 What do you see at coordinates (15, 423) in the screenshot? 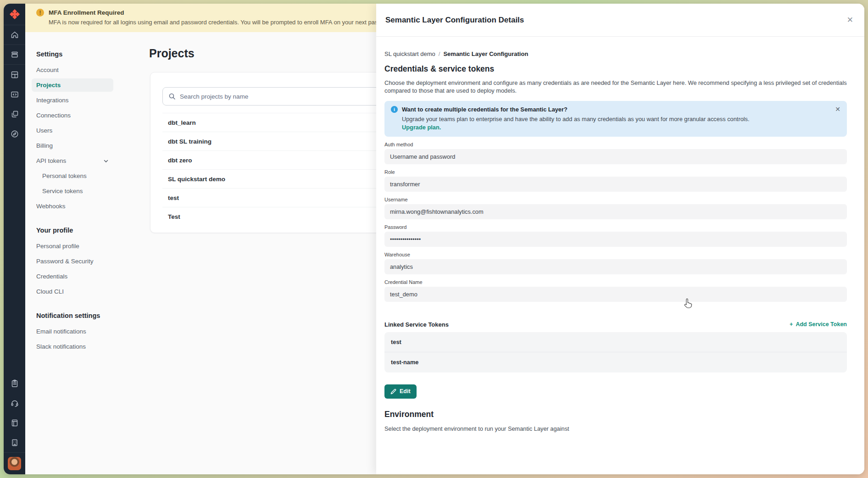
I see `docs-changelog-icon` at bounding box center [15, 423].